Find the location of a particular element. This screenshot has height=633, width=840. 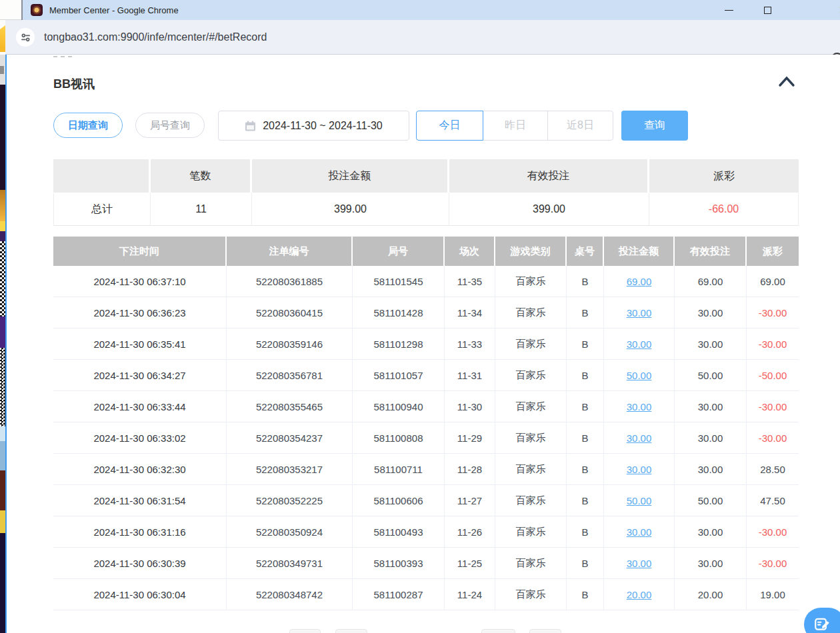

table-cell: -50.00 is located at coordinates (773, 376).